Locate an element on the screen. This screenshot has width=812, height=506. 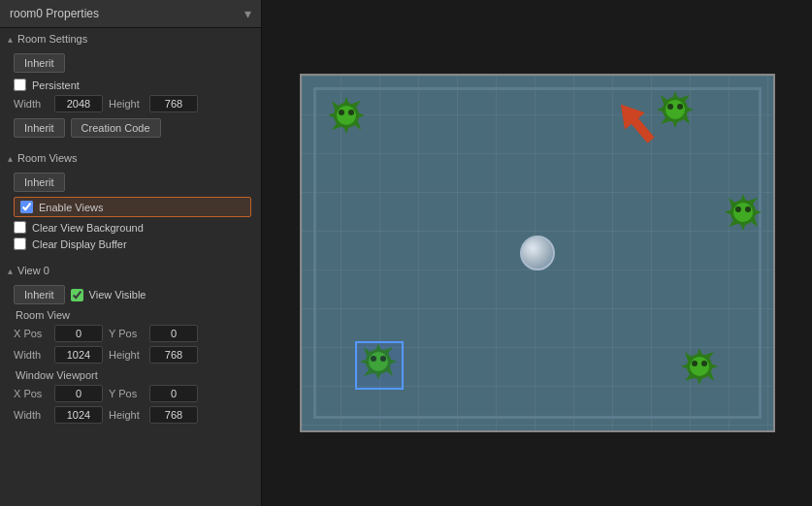
room-settings-content: Inherit Persistent Width 2048 Height 768… is located at coordinates (130, 99).